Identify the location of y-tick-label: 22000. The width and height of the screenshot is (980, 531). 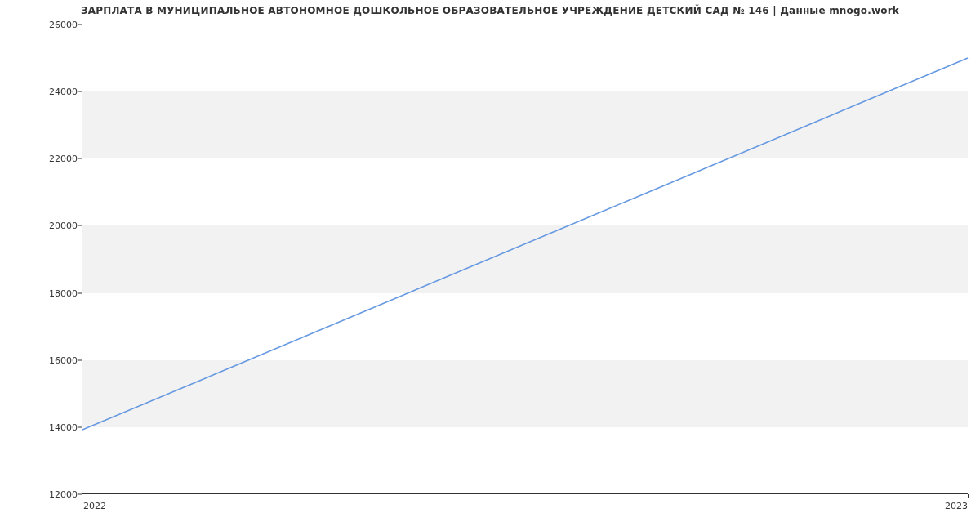
(64, 158).